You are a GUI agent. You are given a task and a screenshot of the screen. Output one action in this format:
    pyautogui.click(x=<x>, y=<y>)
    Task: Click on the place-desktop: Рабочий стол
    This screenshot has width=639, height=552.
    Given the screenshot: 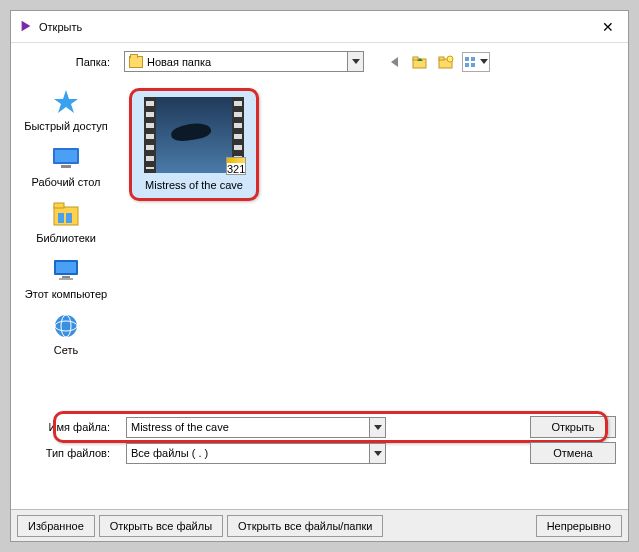 What is the action you would take?
    pyautogui.click(x=66, y=165)
    